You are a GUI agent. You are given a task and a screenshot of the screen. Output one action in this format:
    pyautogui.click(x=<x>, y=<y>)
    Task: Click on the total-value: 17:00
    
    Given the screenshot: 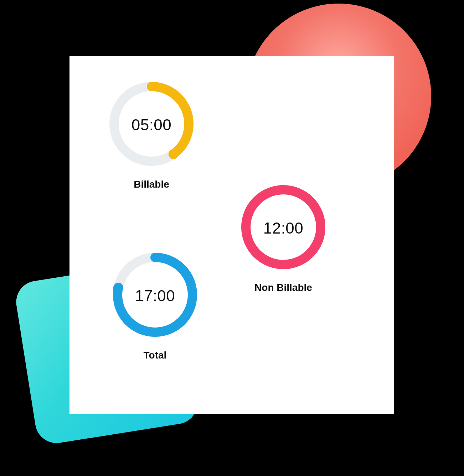 What is the action you would take?
    pyautogui.click(x=155, y=296)
    